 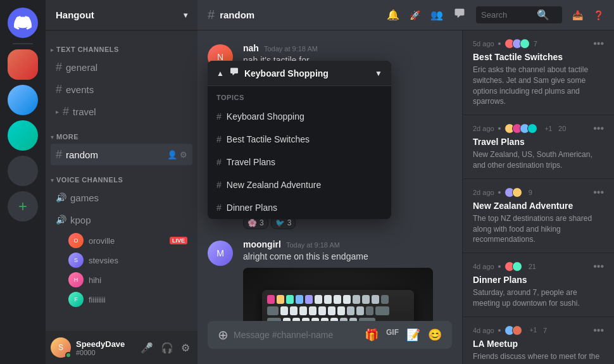 I want to click on thread-age: 2d ago, so click(x=484, y=129).